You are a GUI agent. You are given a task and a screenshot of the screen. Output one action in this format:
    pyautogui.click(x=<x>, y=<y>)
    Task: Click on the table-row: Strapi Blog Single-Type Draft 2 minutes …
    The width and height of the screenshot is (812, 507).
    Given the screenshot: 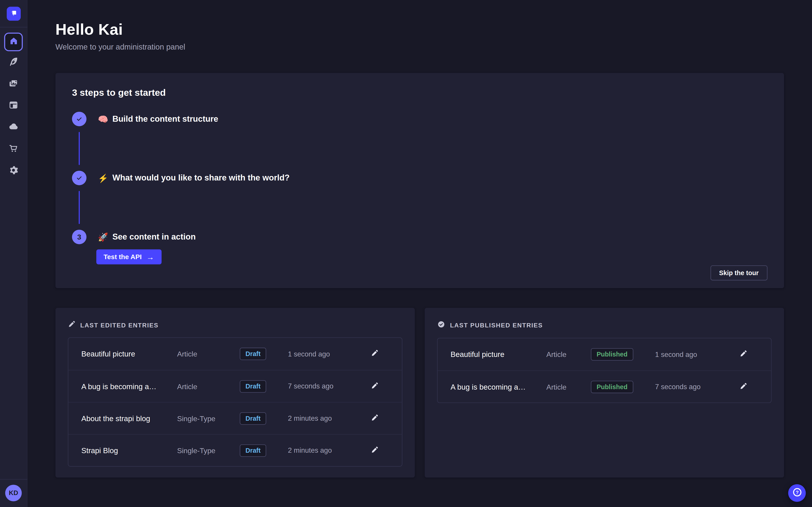 What is the action you would take?
    pyautogui.click(x=235, y=450)
    